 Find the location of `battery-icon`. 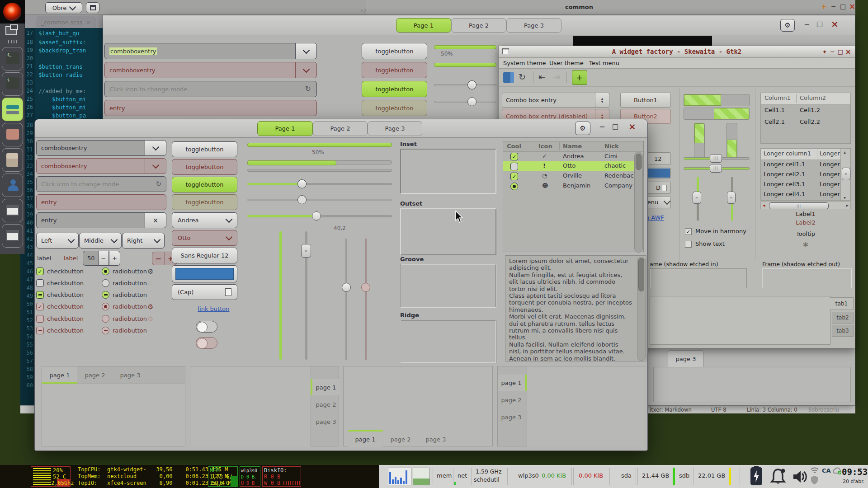

battery-icon is located at coordinates (756, 476).